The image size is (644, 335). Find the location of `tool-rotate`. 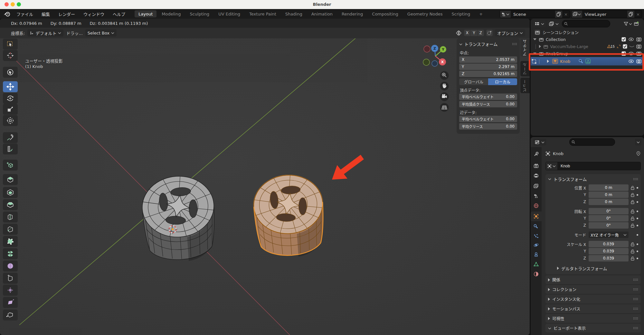

tool-rotate is located at coordinates (10, 98).